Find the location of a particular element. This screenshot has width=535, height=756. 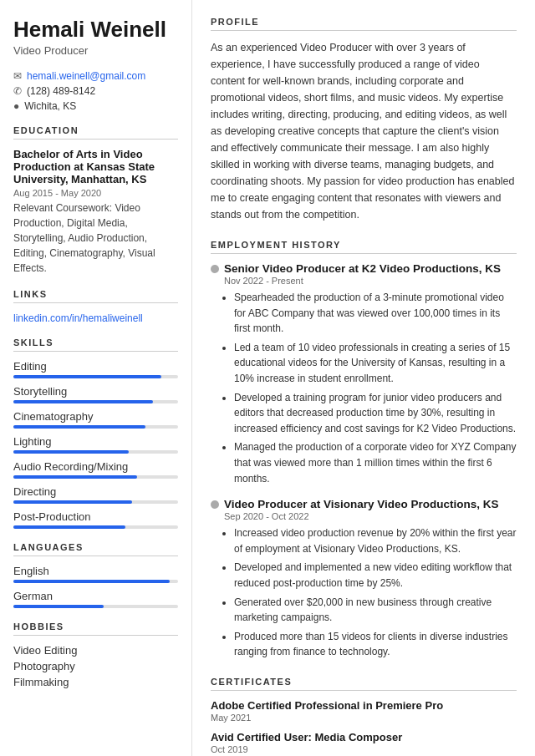

email-link: hemali.weinell@gmail.com is located at coordinates (86, 76).